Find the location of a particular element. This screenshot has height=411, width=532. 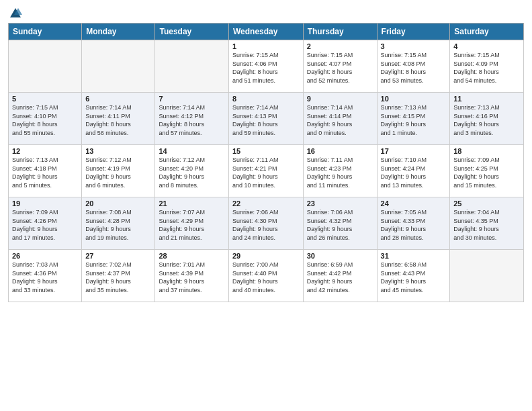

day-header-wednesday: Wednesday is located at coordinates (266, 32).